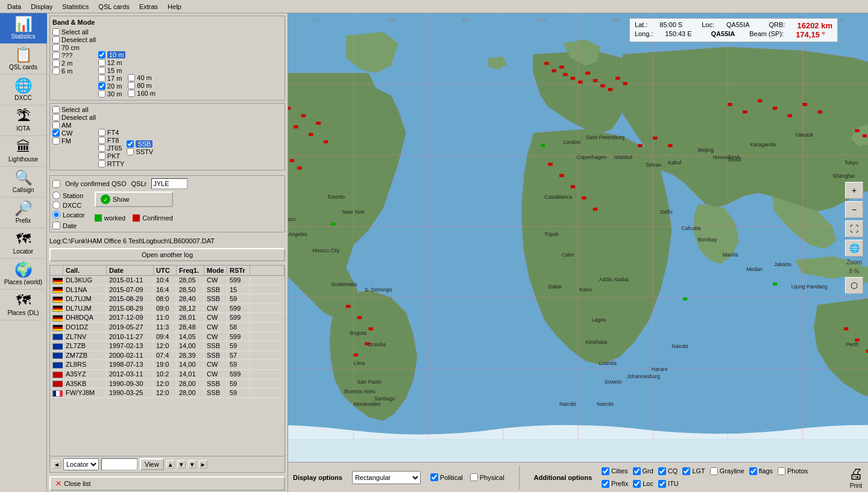 This screenshot has height=492, width=868. I want to click on mode-ft4-checkbox, so click(102, 132).